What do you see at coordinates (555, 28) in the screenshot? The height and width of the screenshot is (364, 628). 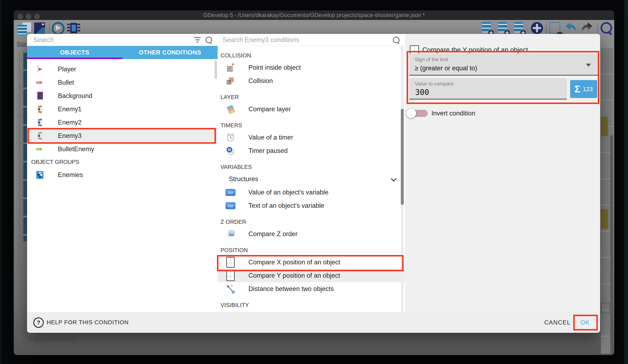 I see `paste-icon` at bounding box center [555, 28].